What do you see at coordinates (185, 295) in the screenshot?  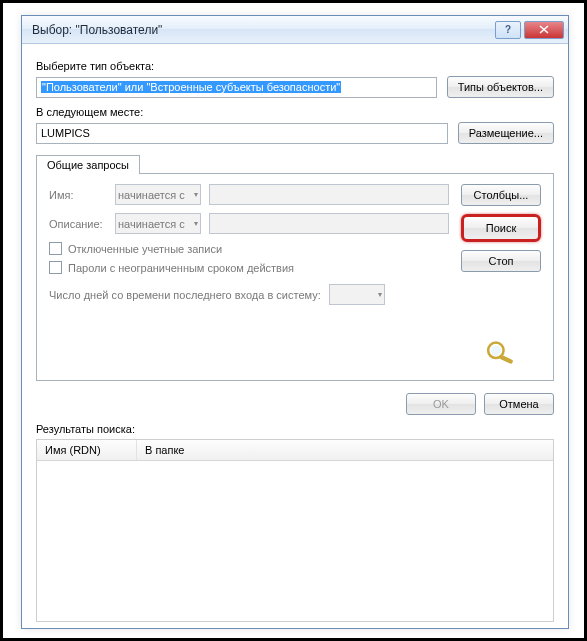 I see `days-label: Число дней со времени последнего входа в…` at bounding box center [185, 295].